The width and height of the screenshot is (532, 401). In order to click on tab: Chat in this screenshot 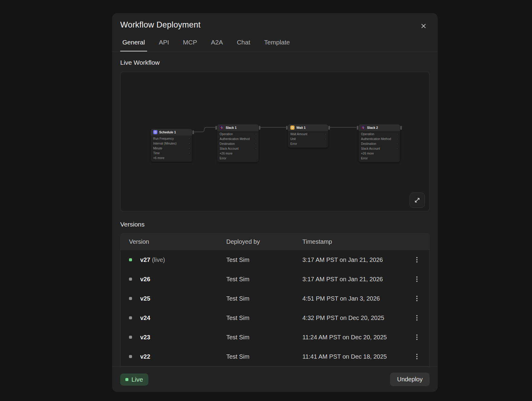, I will do `click(243, 45)`.